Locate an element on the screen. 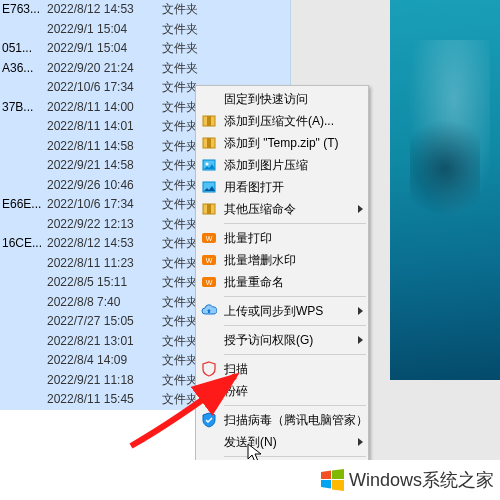 Image resolution: width=500 pixels, height=500 pixels. menu-open-with-viewer: 用看图打开 is located at coordinates (282, 187).